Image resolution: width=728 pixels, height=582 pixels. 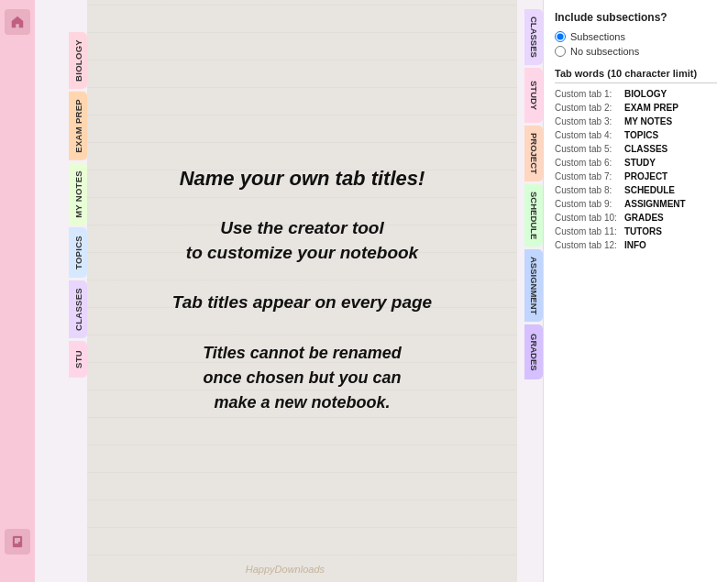 I want to click on tab-mynotes: MY NOTES, so click(x=78, y=194).